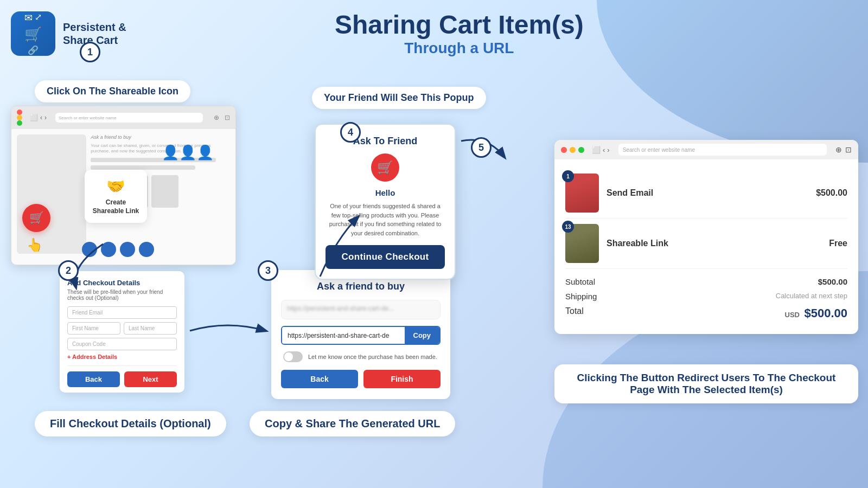  What do you see at coordinates (361, 335) in the screenshot?
I see `url-input-row: Copy` at bounding box center [361, 335].